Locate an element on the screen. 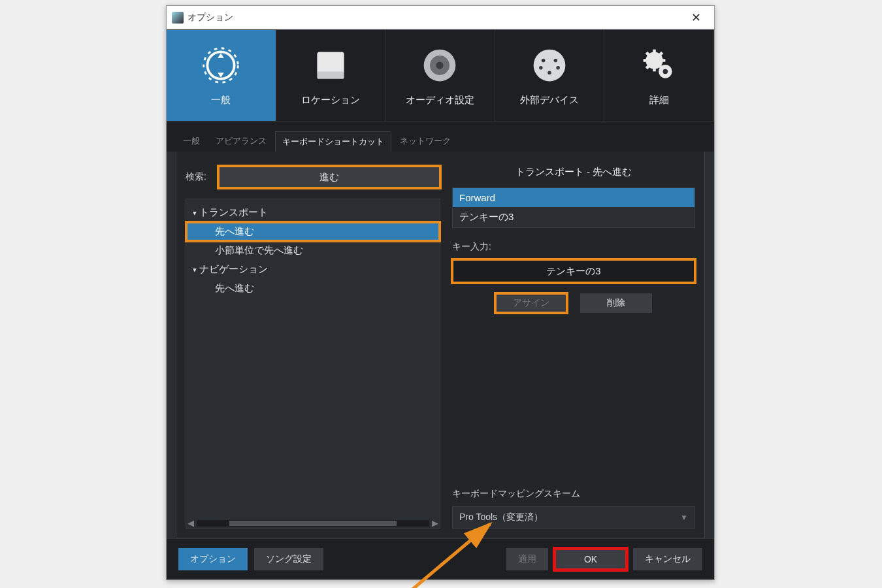  sub-tabs: 一般 アピアランス キーボードショートカット ネットワーク is located at coordinates (440, 136).